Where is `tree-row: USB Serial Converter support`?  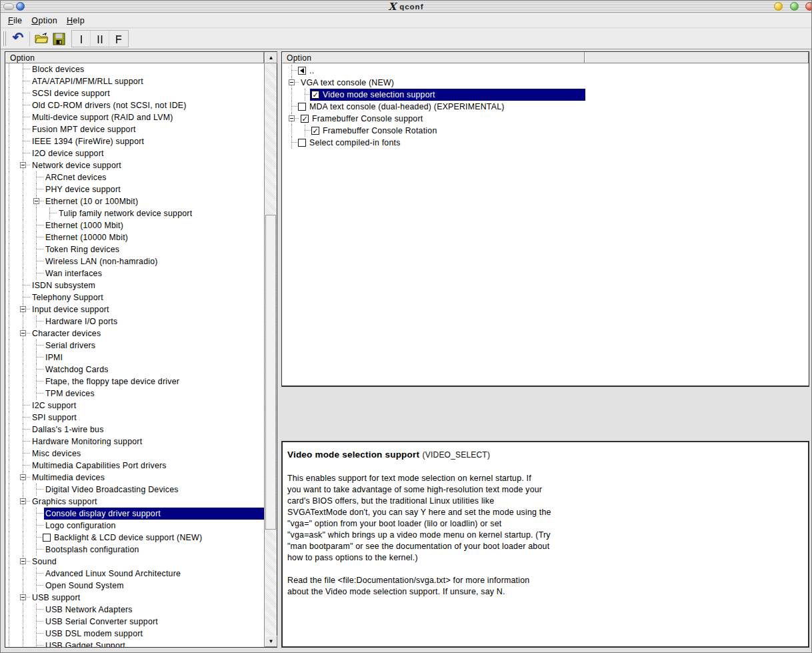
tree-row: USB Serial Converter support is located at coordinates (135, 622).